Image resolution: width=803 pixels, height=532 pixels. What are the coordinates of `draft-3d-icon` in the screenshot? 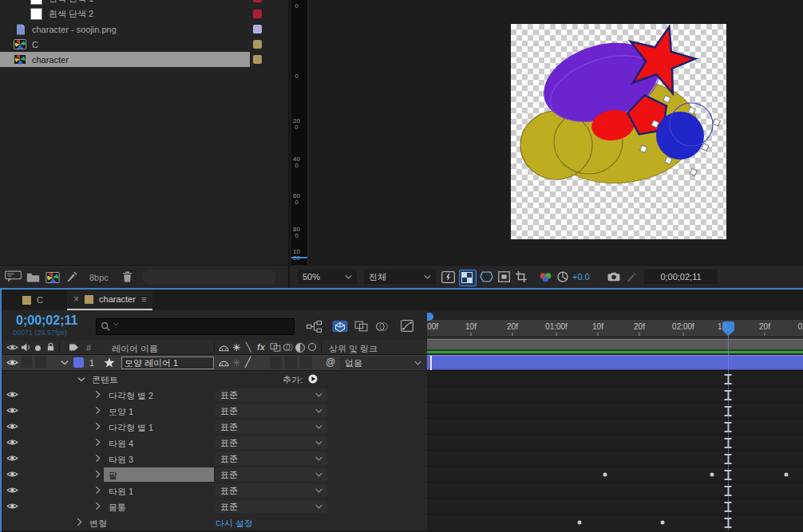 It's located at (340, 326).